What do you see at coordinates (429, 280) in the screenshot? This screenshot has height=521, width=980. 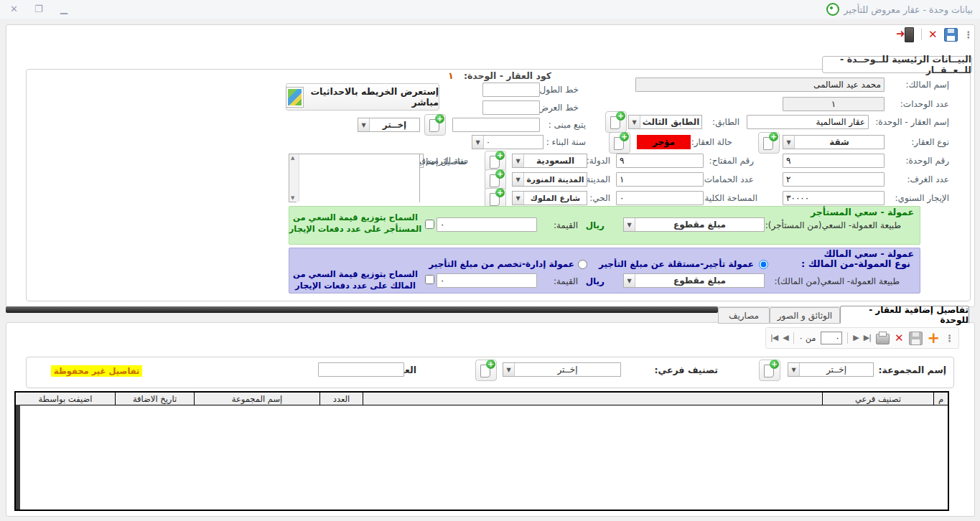 I see `owner-distribute-checkbox` at bounding box center [429, 280].